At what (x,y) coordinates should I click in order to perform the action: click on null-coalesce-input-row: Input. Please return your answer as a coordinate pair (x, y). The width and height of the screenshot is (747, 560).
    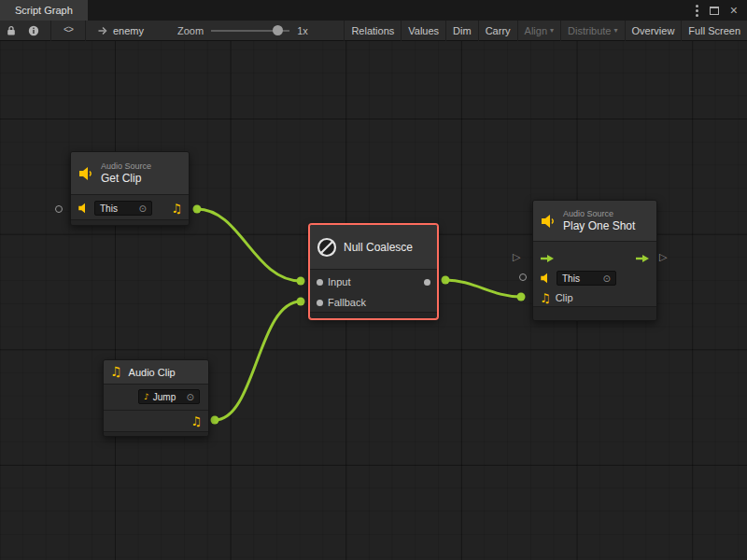
    Looking at the image, I should click on (374, 282).